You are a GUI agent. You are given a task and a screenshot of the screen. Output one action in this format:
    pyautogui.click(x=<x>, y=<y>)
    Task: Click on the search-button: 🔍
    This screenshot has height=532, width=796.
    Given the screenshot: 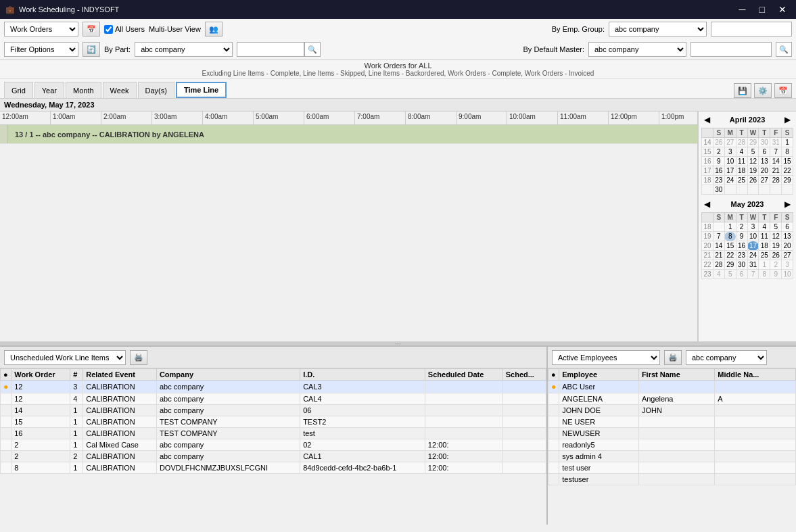 What is the action you would take?
    pyautogui.click(x=312, y=49)
    